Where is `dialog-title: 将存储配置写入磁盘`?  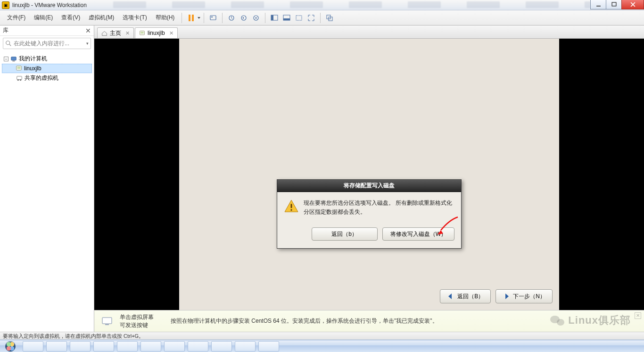 dialog-title: 将存储配置写入磁盘 is located at coordinates (369, 186).